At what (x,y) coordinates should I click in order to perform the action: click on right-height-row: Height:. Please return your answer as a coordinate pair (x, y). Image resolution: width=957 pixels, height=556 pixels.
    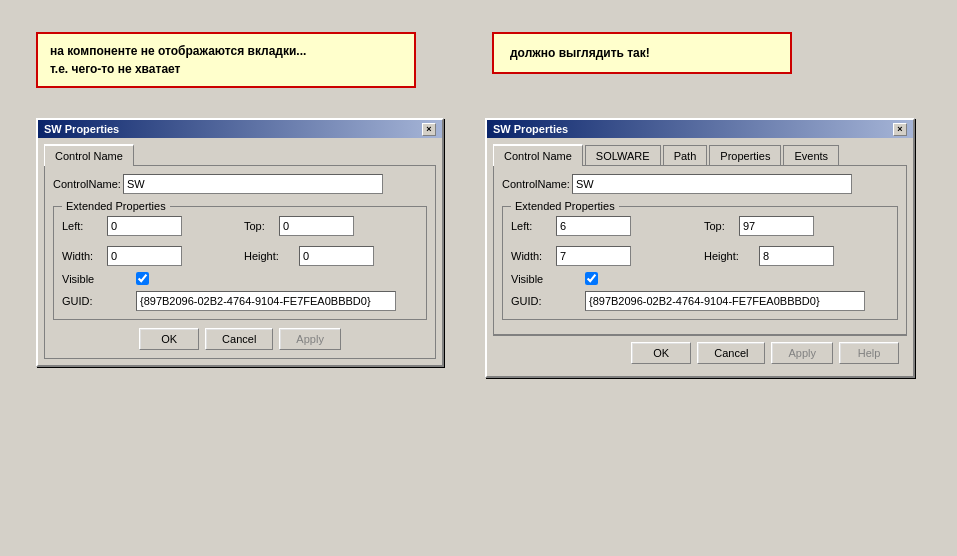
    Looking at the image, I should click on (796, 256).